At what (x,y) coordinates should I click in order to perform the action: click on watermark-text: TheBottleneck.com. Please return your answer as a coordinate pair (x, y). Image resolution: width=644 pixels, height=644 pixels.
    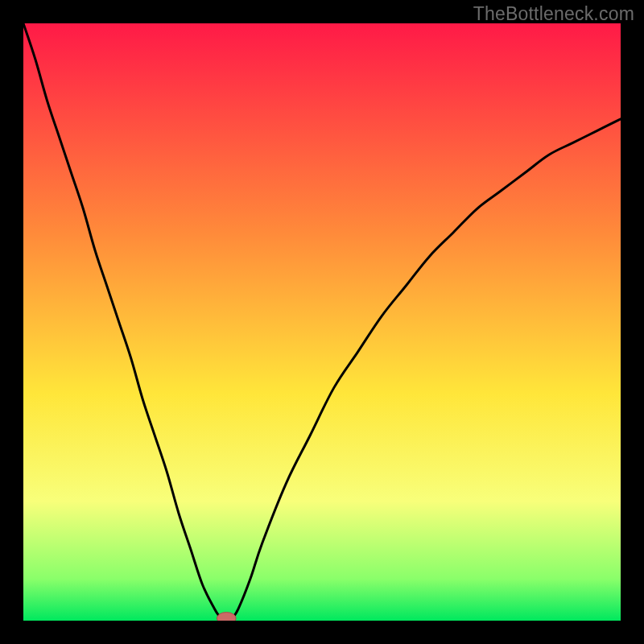
    Looking at the image, I should click on (554, 14).